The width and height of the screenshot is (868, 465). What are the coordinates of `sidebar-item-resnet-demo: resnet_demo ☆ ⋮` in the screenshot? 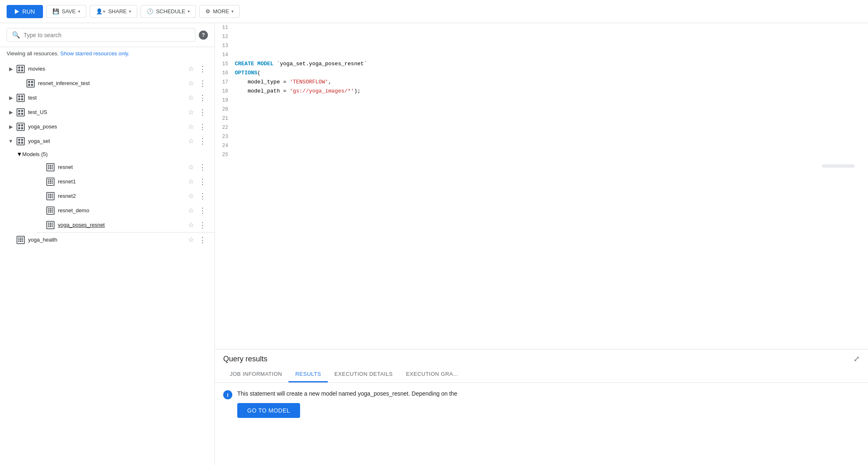 It's located at (107, 211).